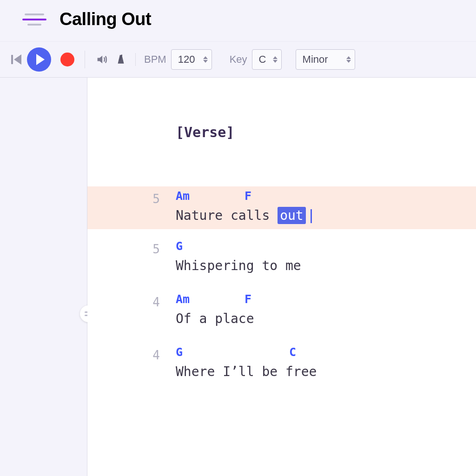 Image resolution: width=476 pixels, height=476 pixels. What do you see at coordinates (326, 266) in the screenshot?
I see `lyric-text: Whispering to me` at bounding box center [326, 266].